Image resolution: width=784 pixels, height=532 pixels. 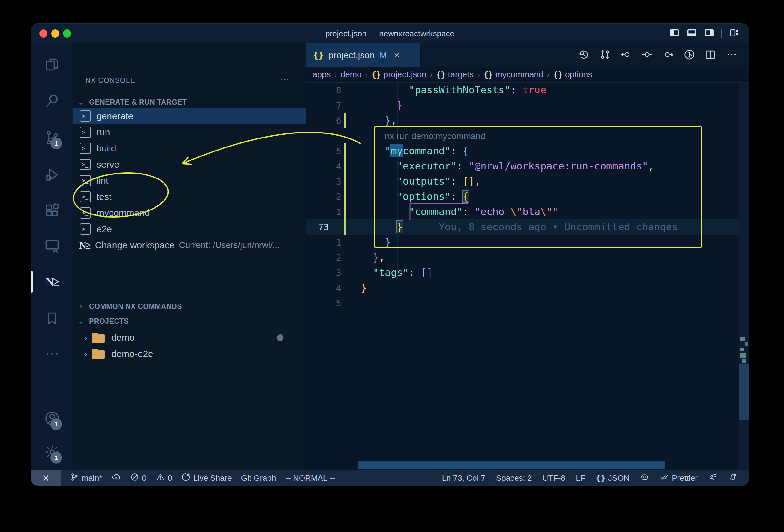 What do you see at coordinates (580, 478) in the screenshot?
I see `status-eol: LF` at bounding box center [580, 478].